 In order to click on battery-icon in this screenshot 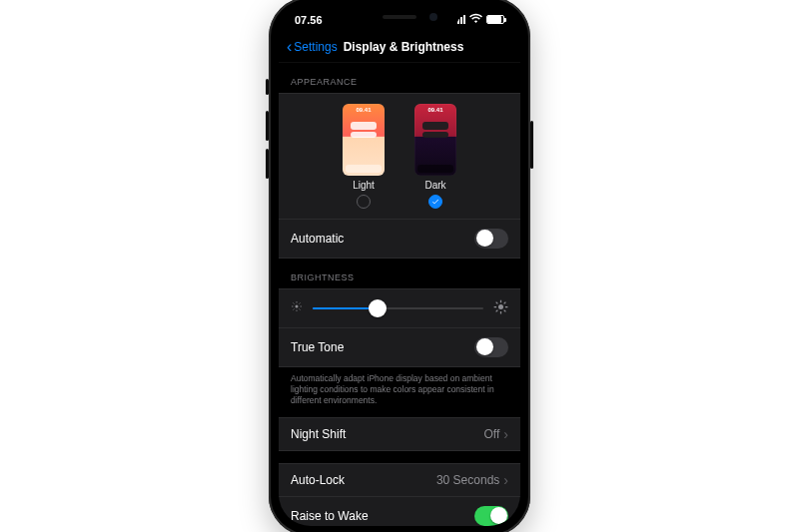, I will do `click(495, 20)`.